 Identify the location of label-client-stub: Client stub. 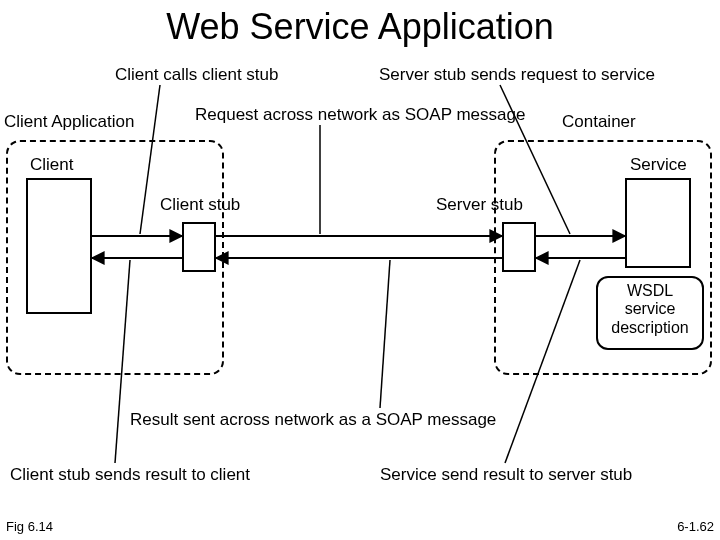
(200, 205).